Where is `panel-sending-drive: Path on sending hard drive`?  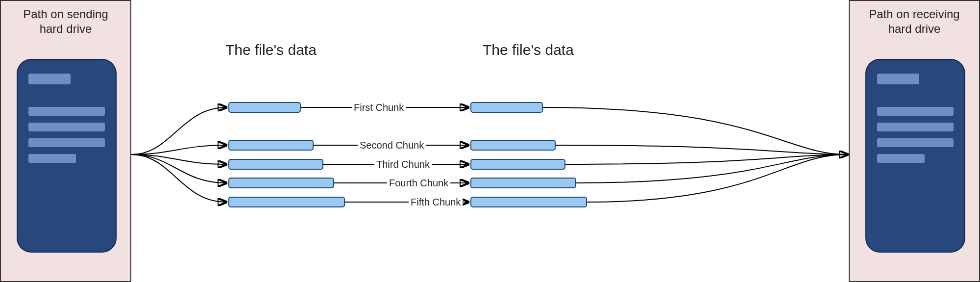 panel-sending-drive: Path on sending hard drive is located at coordinates (66, 141).